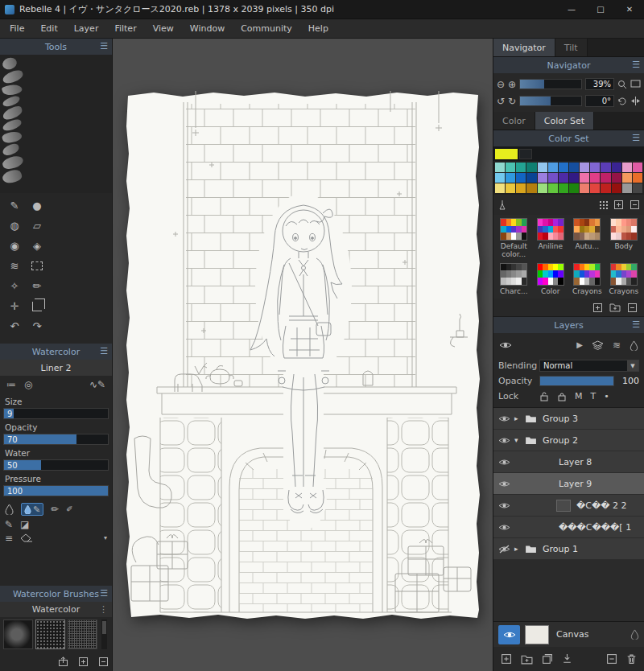 The width and height of the screenshot is (644, 671). Describe the element at coordinates (600, 101) in the screenshot. I see `rotation-value: 0°` at that location.